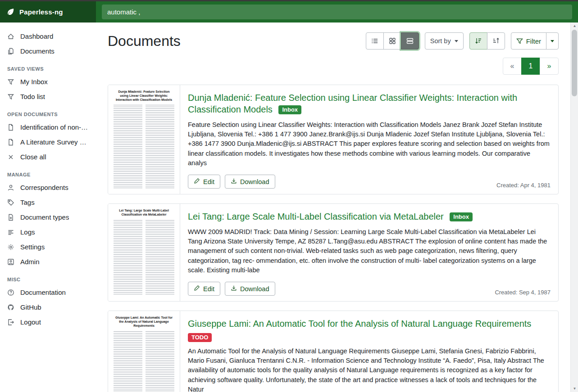  Describe the element at coordinates (333, 66) in the screenshot. I see `pagination: « 1 »` at that location.